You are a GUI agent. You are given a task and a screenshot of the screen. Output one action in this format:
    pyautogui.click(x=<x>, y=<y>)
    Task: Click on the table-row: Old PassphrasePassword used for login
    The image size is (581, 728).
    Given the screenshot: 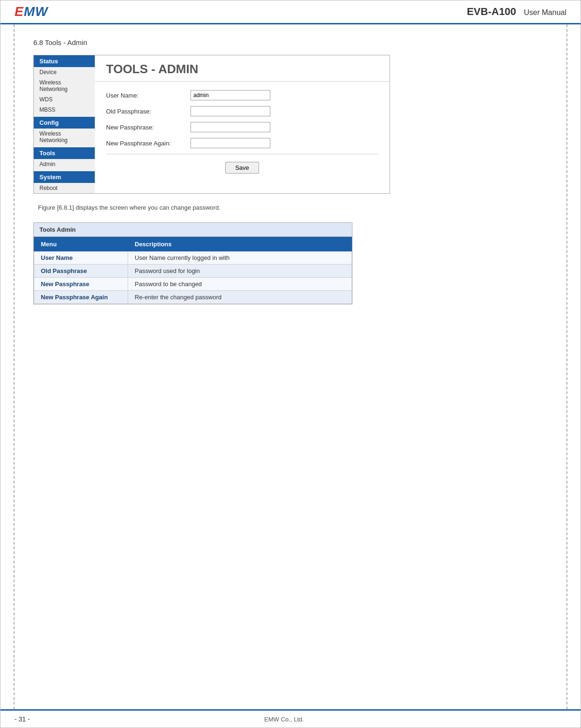 What is the action you would take?
    pyautogui.click(x=193, y=271)
    